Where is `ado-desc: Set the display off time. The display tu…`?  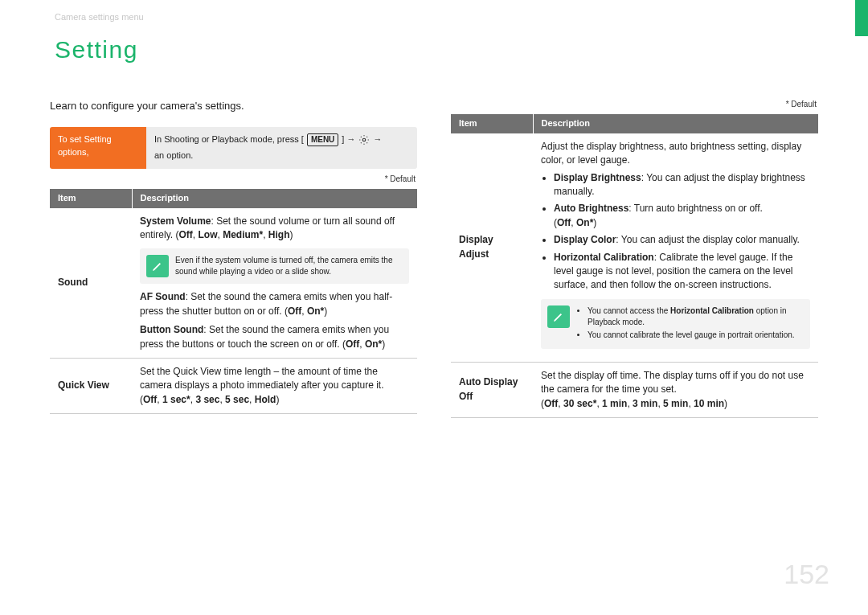 ado-desc: Set the display off time. The display tu… is located at coordinates (675, 383).